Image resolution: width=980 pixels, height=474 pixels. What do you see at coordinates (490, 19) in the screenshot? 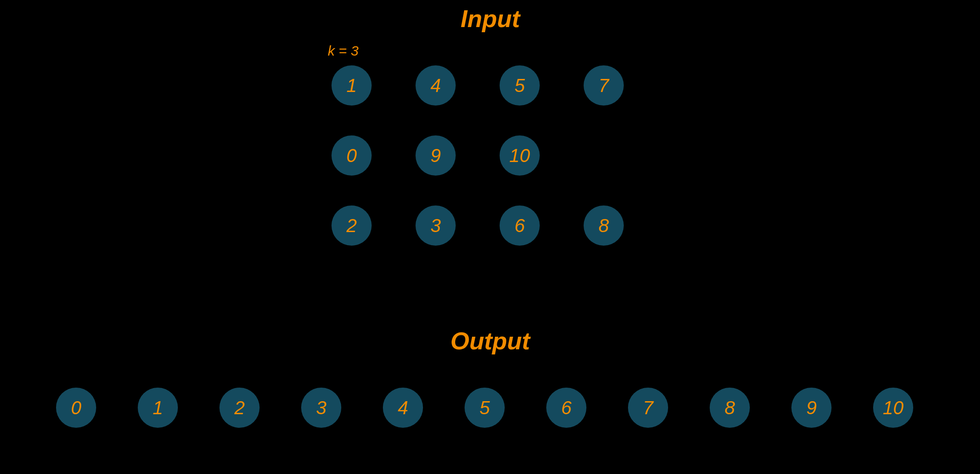
I see `title-input: Input` at bounding box center [490, 19].